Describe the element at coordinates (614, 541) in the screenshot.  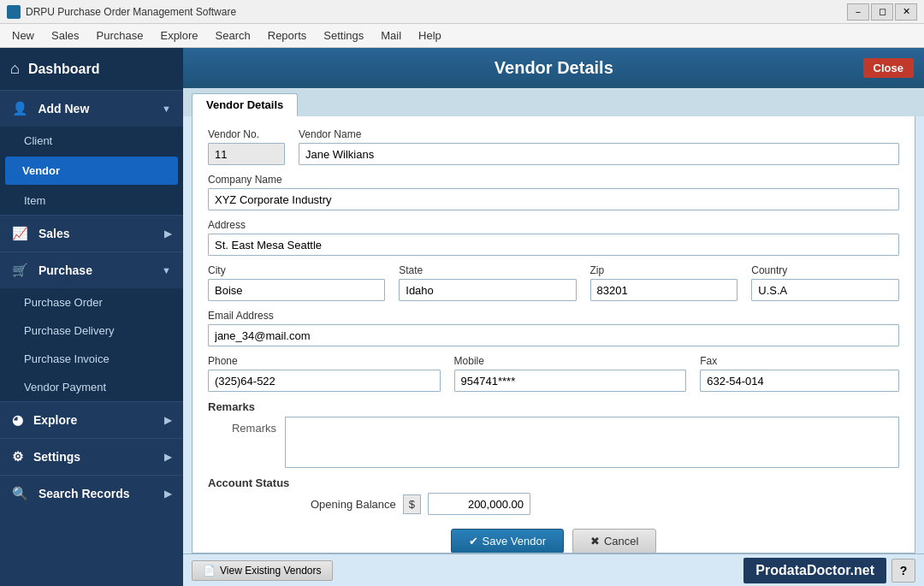
I see `cancel-button: ✖ Cancel` at that location.